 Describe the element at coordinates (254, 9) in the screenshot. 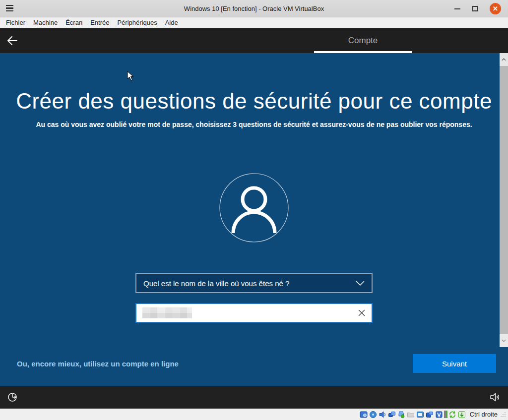

I see `window-title: Windows 10 [En fonction] - Oracle VM Vir…` at that location.